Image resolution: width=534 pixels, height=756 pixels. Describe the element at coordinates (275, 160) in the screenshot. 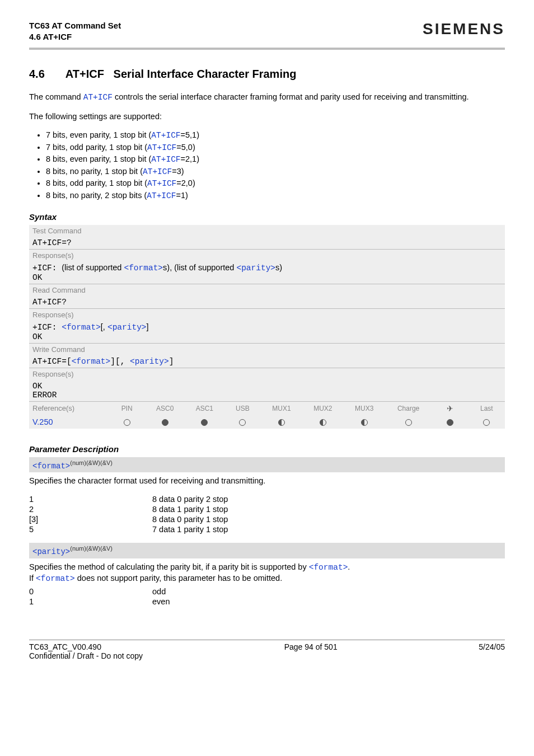

I see `list-item: 8 bits, even parity, 1 stop bit (AT+ICF=…` at that location.